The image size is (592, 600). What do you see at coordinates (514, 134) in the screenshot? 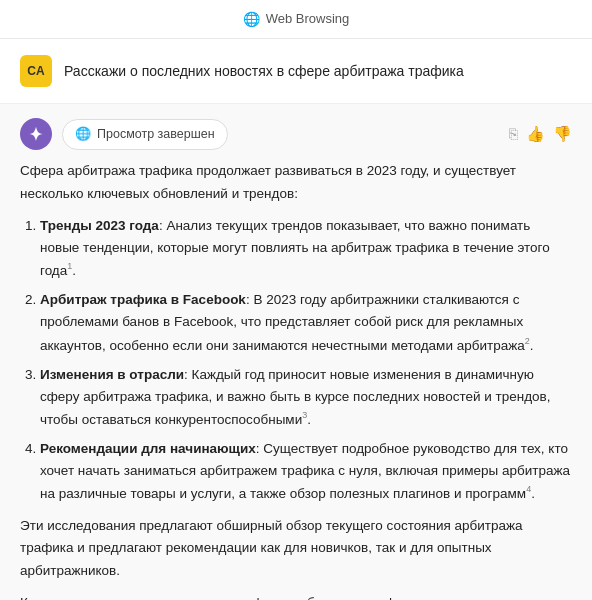
I see `copy-icon: ⎘` at bounding box center [514, 134].